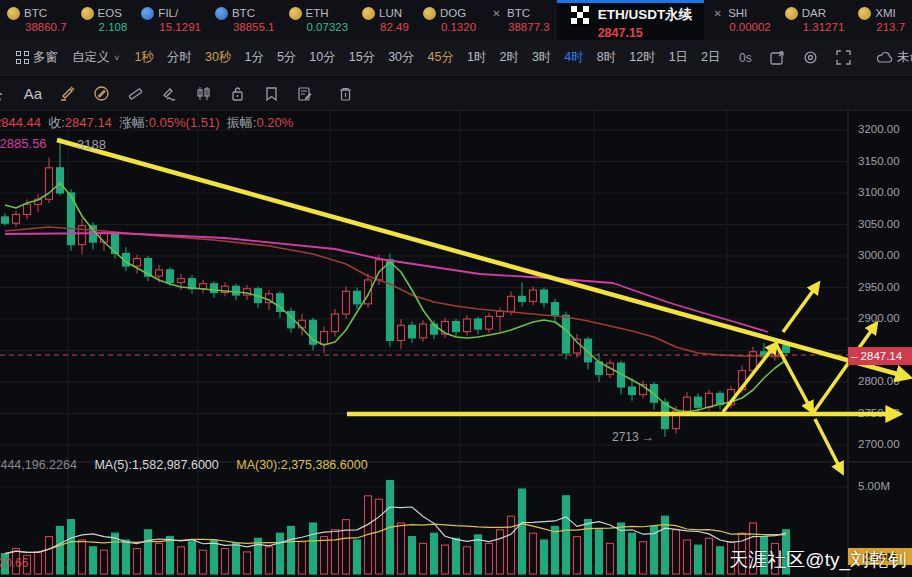 The width and height of the screenshot is (912, 577). What do you see at coordinates (180, 58) in the screenshot?
I see `interval-分时: 分时` at bounding box center [180, 58].